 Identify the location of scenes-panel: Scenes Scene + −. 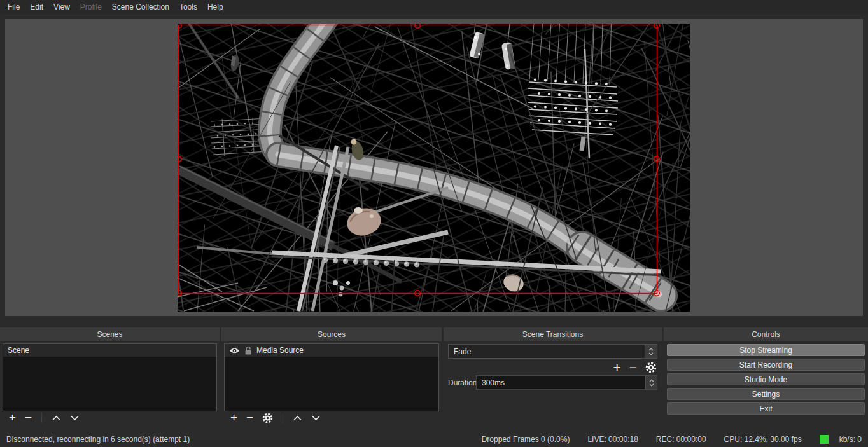
(109, 378).